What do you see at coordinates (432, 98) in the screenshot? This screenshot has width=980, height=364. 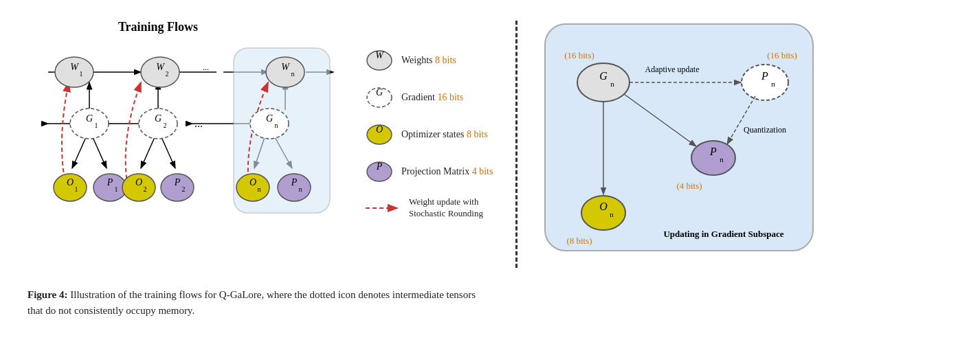 I see `legend-g-label: Gradient 16 bits` at bounding box center [432, 98].